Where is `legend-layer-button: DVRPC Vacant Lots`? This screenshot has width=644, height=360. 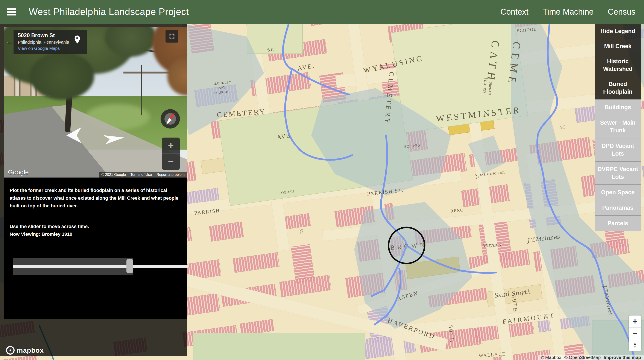 legend-layer-button: DVRPC Vacant Lots is located at coordinates (618, 173).